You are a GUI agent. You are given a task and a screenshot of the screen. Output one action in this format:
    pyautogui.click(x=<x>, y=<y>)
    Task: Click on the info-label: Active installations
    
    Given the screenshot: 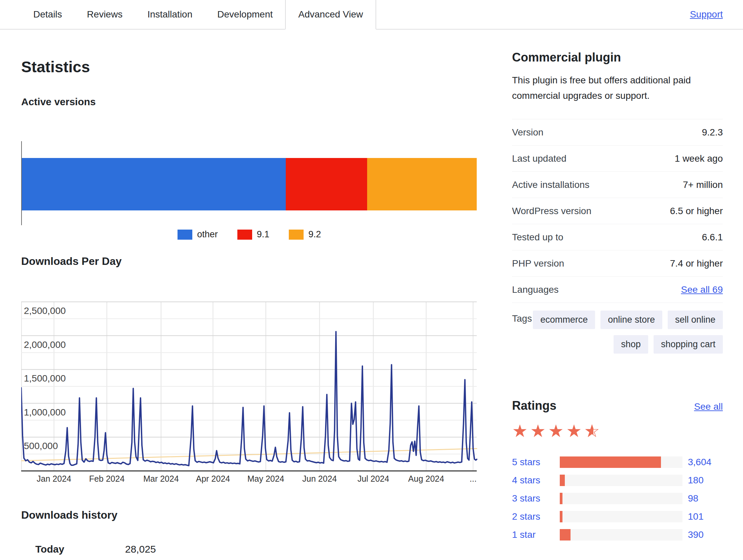 What is the action you would take?
    pyautogui.click(x=551, y=185)
    